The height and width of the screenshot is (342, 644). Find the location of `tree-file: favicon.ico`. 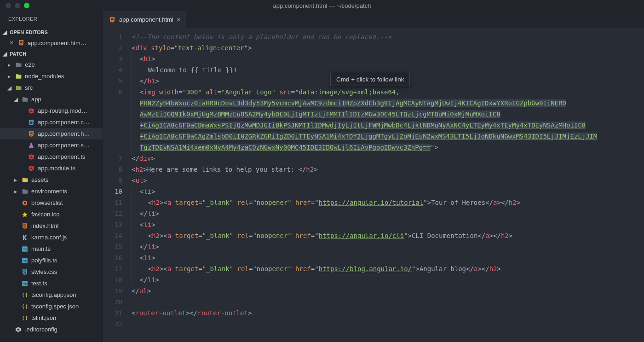

tree-file: favicon.ico is located at coordinates (52, 214).